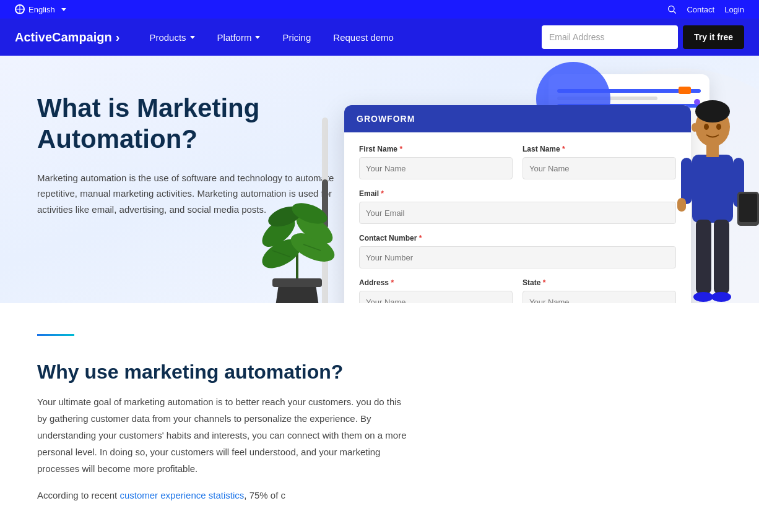 The image size is (759, 532). What do you see at coordinates (297, 244) in the screenshot?
I see `plant-illustration` at bounding box center [297, 244].